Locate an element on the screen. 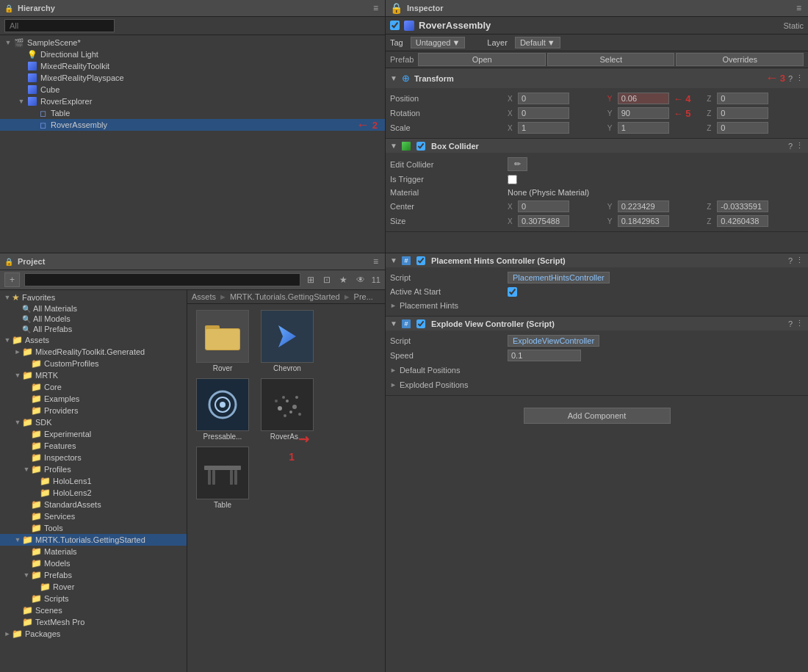 The image size is (808, 672). tag-dropdown-arrow: ▼ is located at coordinates (455, 43).